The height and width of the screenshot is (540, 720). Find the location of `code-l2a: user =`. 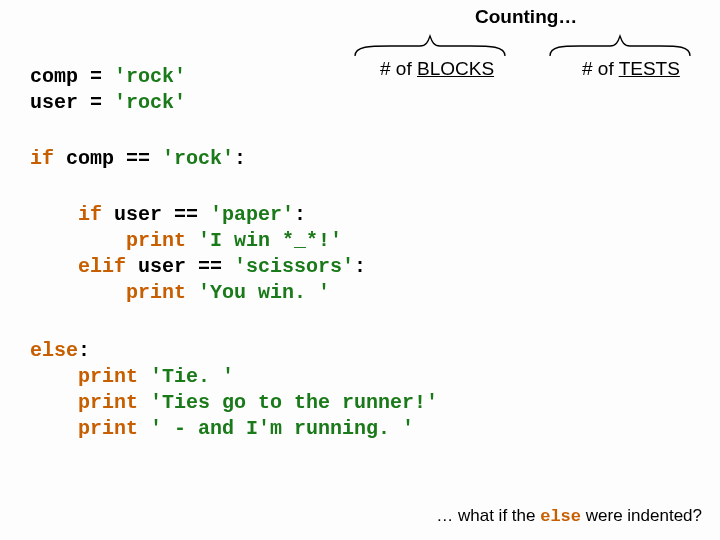

code-l2a: user = is located at coordinates (72, 102).